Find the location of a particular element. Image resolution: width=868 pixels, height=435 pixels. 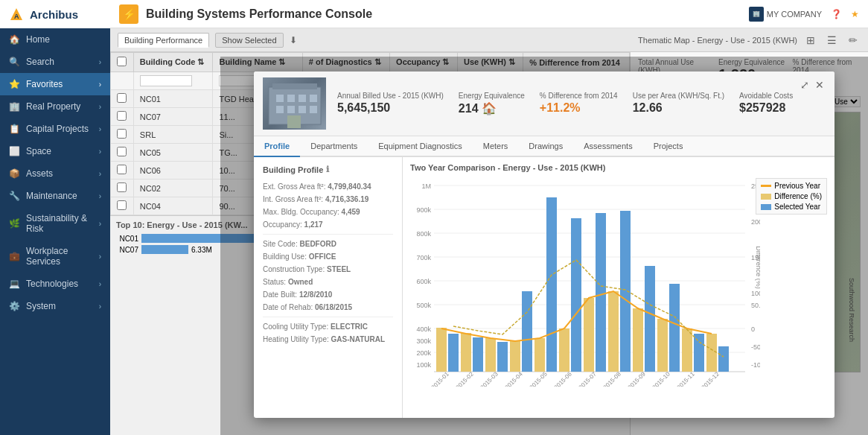

company-name: MY COMPANY is located at coordinates (794, 14).